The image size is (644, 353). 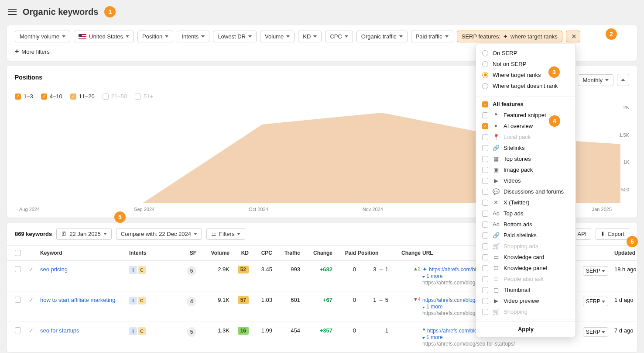 I want to click on radio-icon, so click(x=485, y=86).